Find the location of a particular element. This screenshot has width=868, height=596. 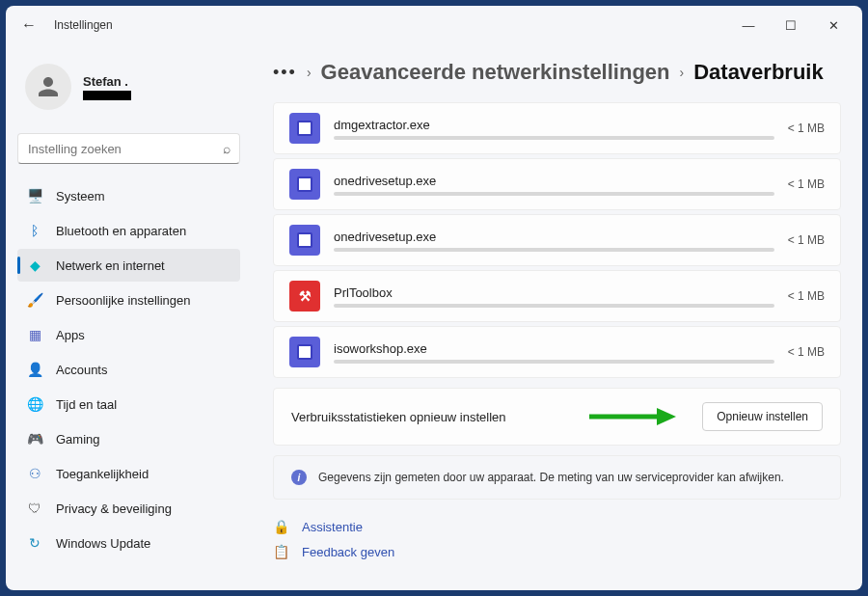

profile-email is located at coordinates (107, 95).